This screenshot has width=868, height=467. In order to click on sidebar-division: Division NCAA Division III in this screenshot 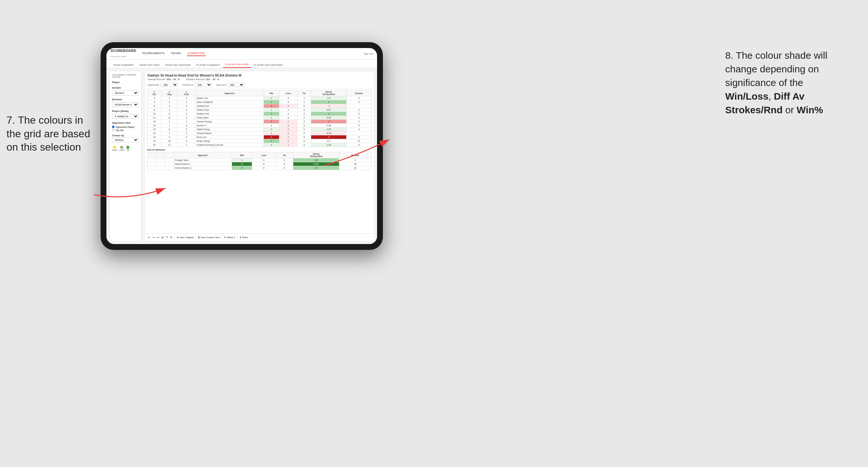, I will do `click(125, 102)`.